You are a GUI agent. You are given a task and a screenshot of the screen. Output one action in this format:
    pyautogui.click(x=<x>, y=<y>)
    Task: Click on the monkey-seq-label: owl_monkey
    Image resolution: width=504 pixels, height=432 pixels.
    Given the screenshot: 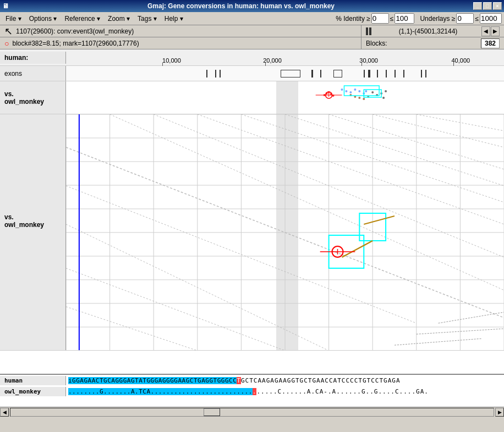 What is the action you would take?
    pyautogui.click(x=33, y=391)
    